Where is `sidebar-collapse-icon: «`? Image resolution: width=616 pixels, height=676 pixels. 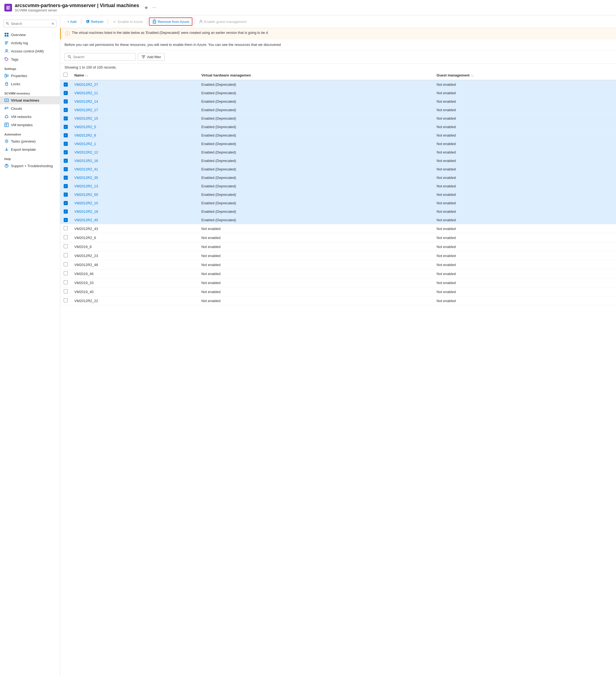
sidebar-collapse-icon: « is located at coordinates (53, 23).